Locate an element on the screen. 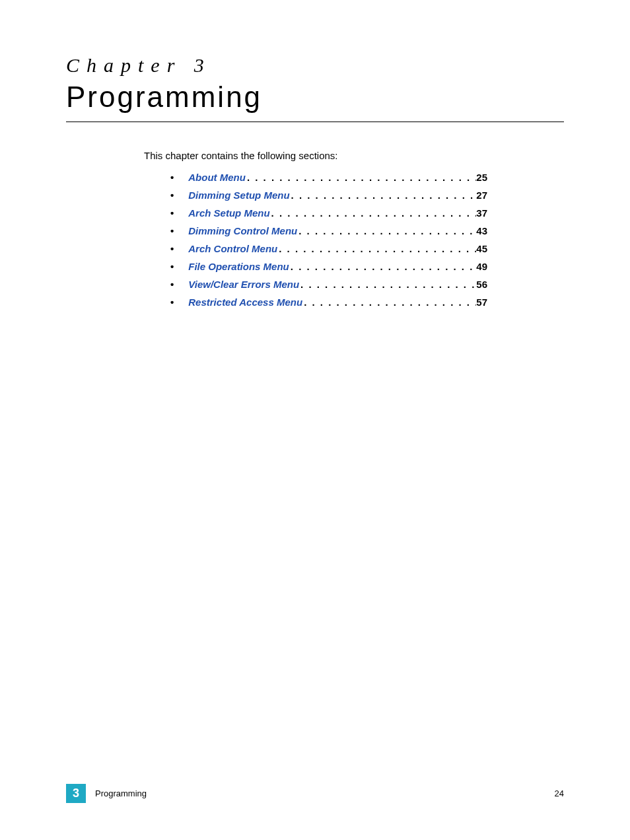 The height and width of the screenshot is (840, 630). toc-item: • Arch Control Menu 45 is located at coordinates (329, 248).